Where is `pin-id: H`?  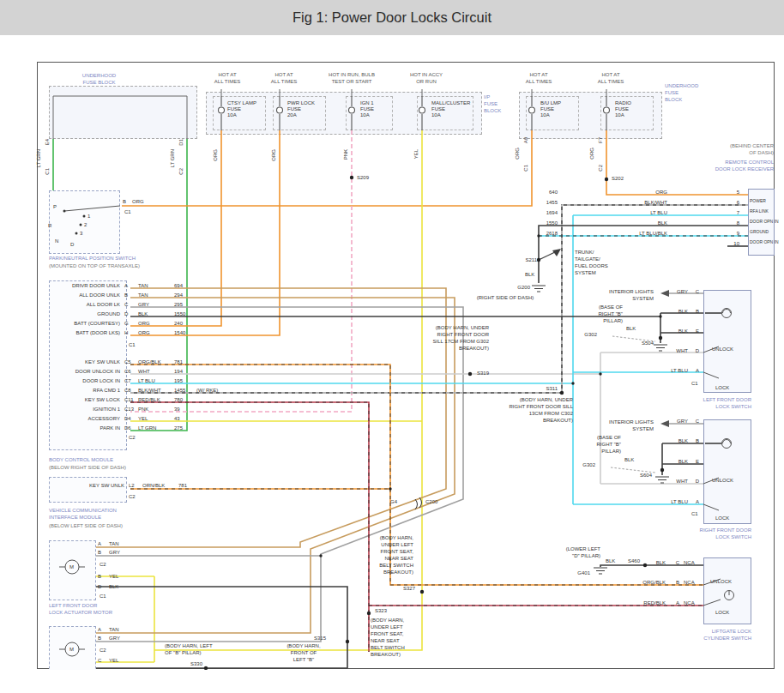 pin-id: H is located at coordinates (131, 333).